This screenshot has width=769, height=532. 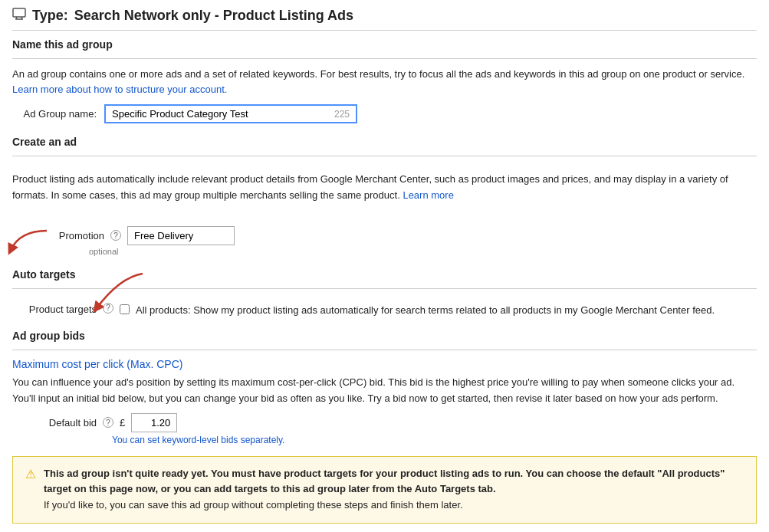 What do you see at coordinates (425, 310) in the screenshot?
I see `all-products-text: All products: Show my product listing ad…` at bounding box center [425, 310].